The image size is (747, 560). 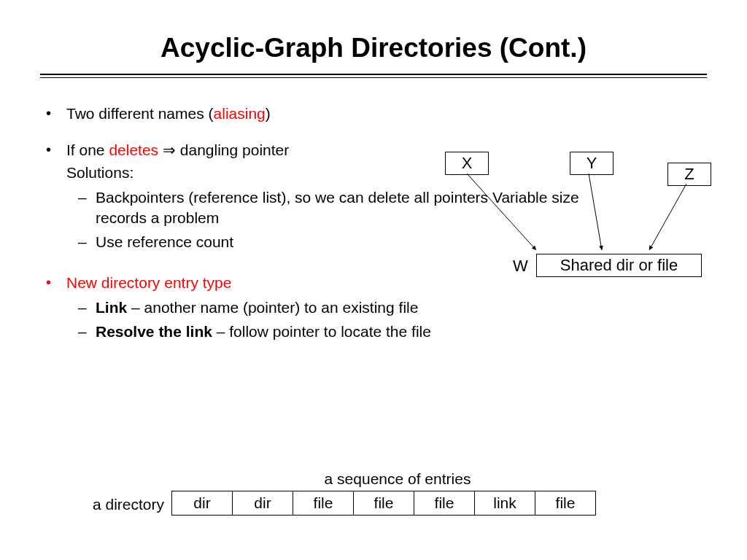 What do you see at coordinates (88, 150) in the screenshot?
I see `text: If one` at bounding box center [88, 150].